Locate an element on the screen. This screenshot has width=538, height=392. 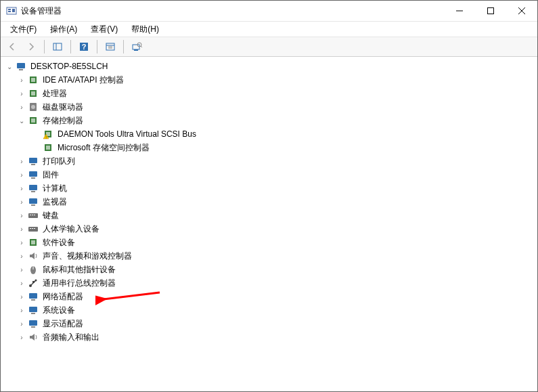
menu-file: 文件(F) is located at coordinates (23, 30).